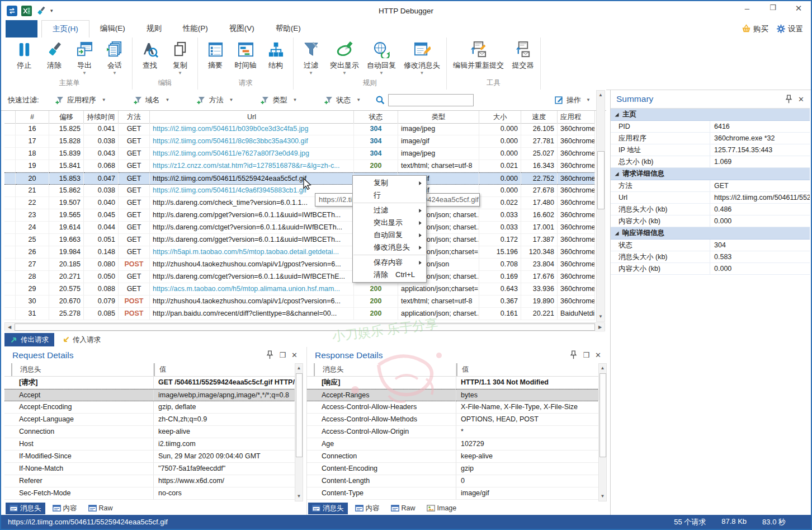 Image resolution: width=812 pixels, height=530 pixels. Describe the element at coordinates (81, 100) in the screenshot. I see `filter-dropdown-1: 应用程序▼` at that location.